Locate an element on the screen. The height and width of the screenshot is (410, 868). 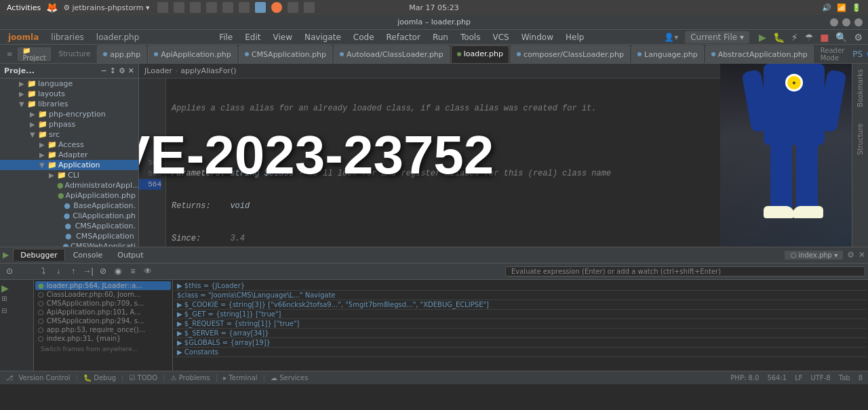
stack-frame-6: ○ index.php:31, {main} is located at coordinates (103, 339).